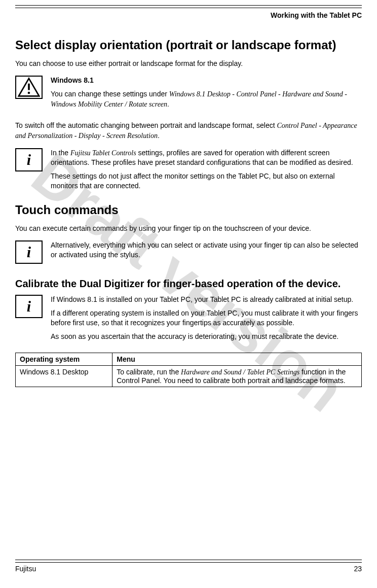 This screenshot has width=377, height=588. Describe the element at coordinates (188, 370) in the screenshot. I see `calibrate-table: Operating system Menu Windows 8.1 Deskto…` at that location.